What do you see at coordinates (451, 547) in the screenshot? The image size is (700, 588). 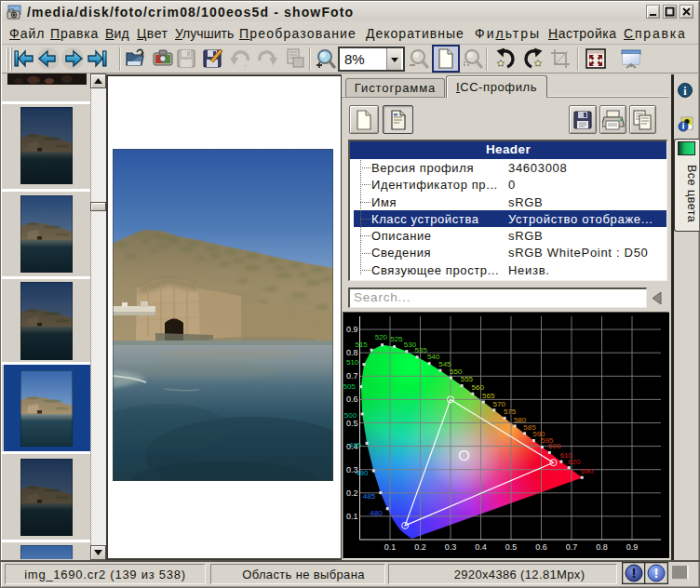 I see `svg-text: 0.3` at bounding box center [451, 547].